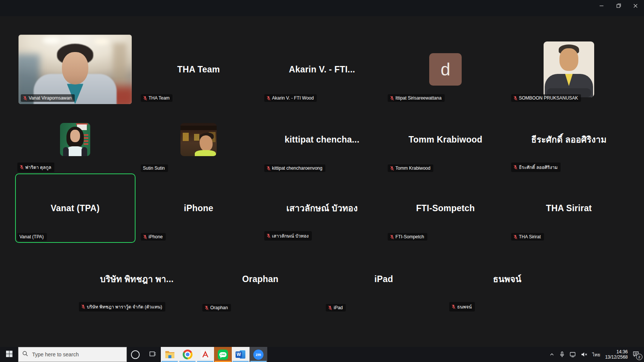  What do you see at coordinates (75, 208) in the screenshot?
I see `participant-display-name: Vanat (TPA)` at bounding box center [75, 208].